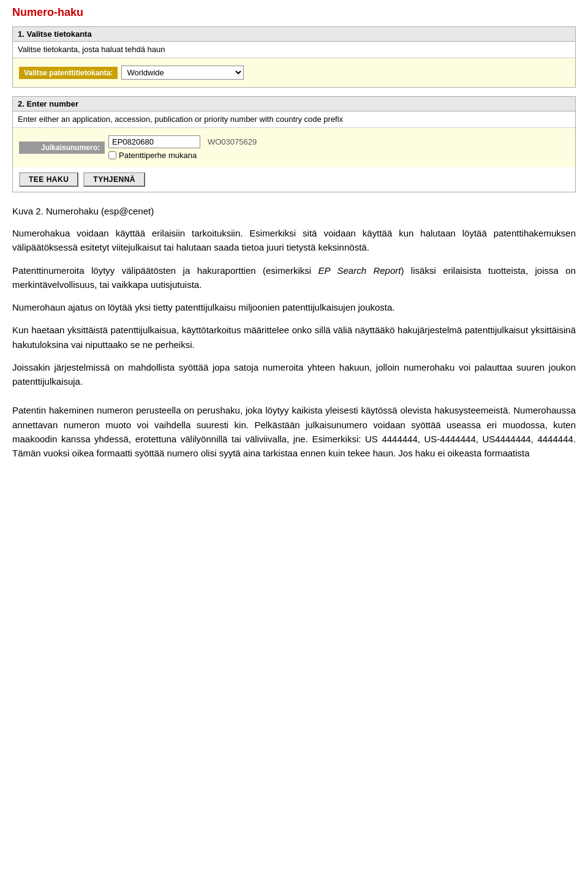 The image size is (588, 884). Describe the element at coordinates (49, 179) in the screenshot. I see `search-button: TEE HAKU` at that location.